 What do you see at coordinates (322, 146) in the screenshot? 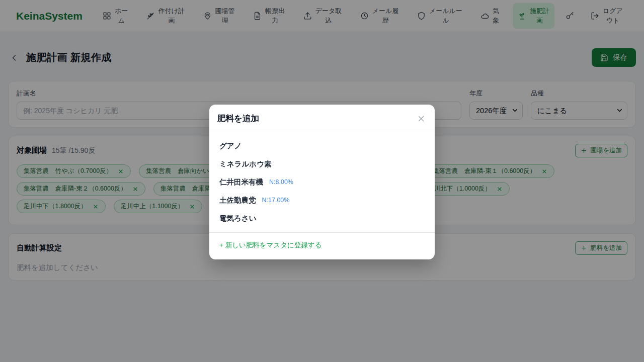
I see `fertilizer-item: グアノ` at bounding box center [322, 146].